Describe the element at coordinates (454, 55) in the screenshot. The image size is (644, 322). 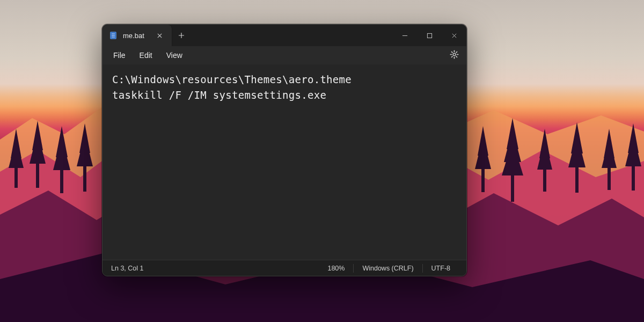
I see `gear-icon` at that location.